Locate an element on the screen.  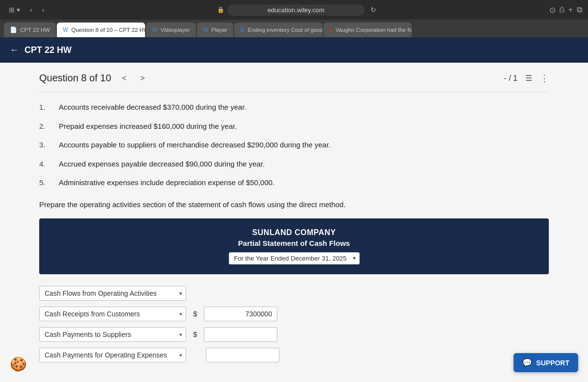
tab-switcher-btn: ⊞ ▾ is located at coordinates (15, 10).